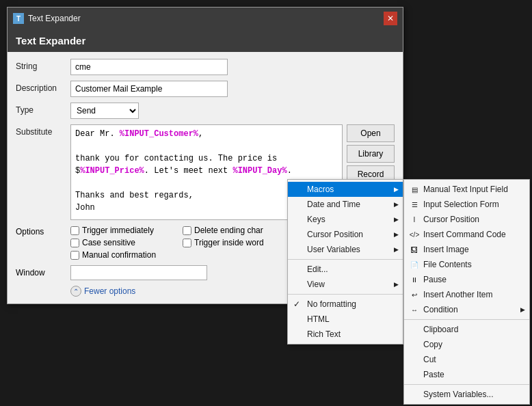 Image resolution: width=532 pixels, height=406 pixels. I want to click on type-label: Type, so click(43, 109).